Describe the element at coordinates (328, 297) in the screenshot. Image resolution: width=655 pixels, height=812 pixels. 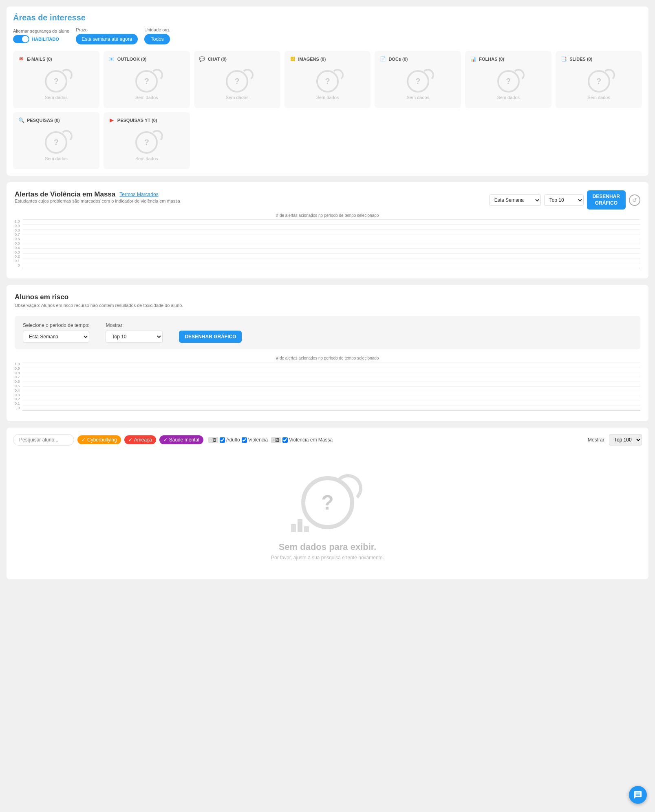
I see `risk-title: Alunos em risco` at that location.